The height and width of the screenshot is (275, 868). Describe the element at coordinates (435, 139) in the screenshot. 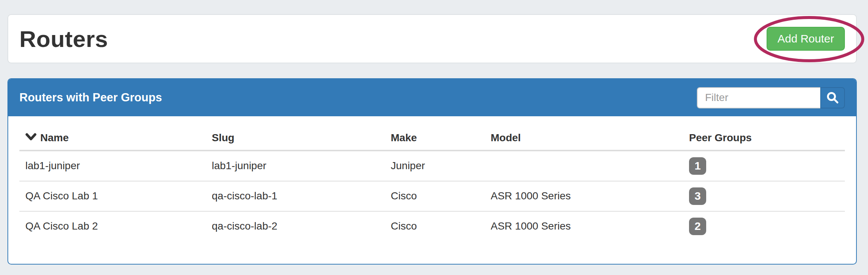

I see `column-header-make: Make` at that location.